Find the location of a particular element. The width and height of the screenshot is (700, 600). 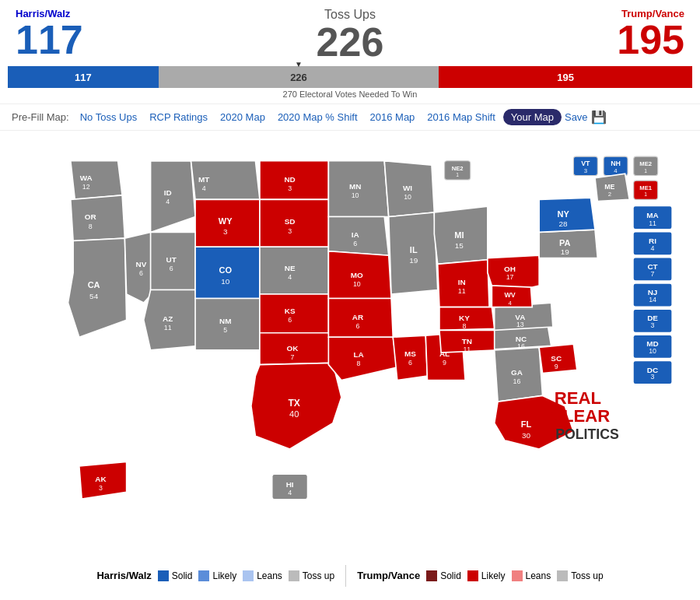

svg-text: OH is located at coordinates (510, 269).